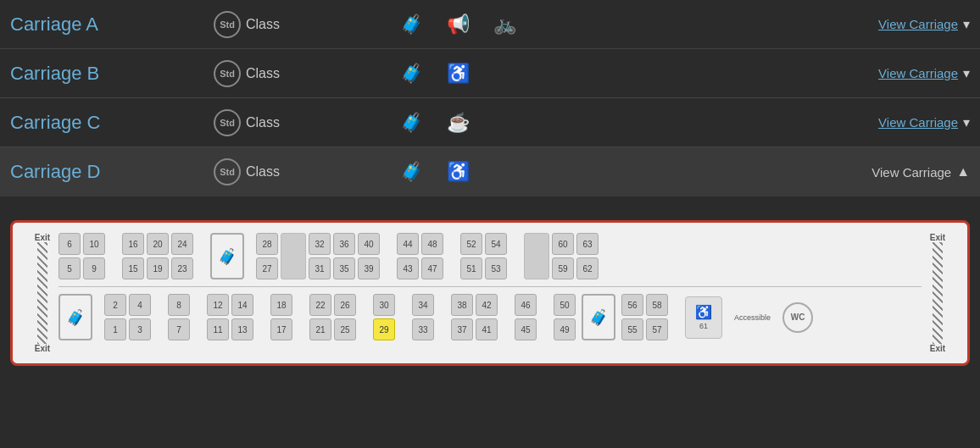 This screenshot has height=448, width=980. Describe the element at coordinates (412, 172) in the screenshot. I see `luggage-icon-d: 🧳` at that location.